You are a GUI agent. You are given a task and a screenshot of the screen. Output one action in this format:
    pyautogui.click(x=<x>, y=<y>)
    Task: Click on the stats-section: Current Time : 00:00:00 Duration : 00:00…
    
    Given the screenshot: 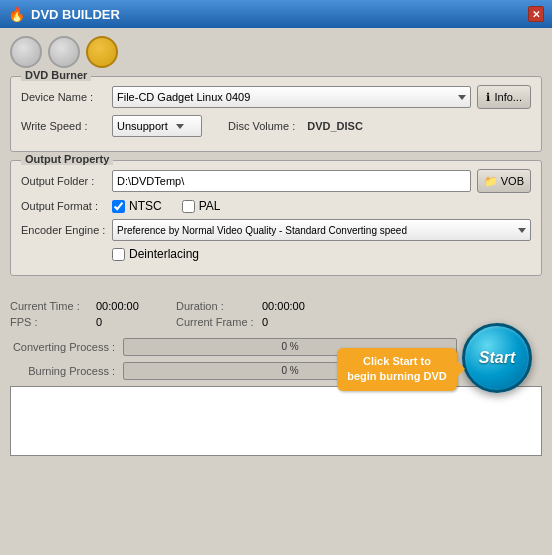 What is the action you would take?
    pyautogui.click(x=276, y=316)
    